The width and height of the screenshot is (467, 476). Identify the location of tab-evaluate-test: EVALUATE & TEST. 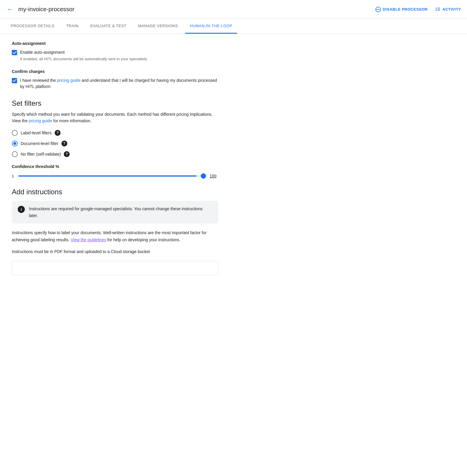
(108, 26).